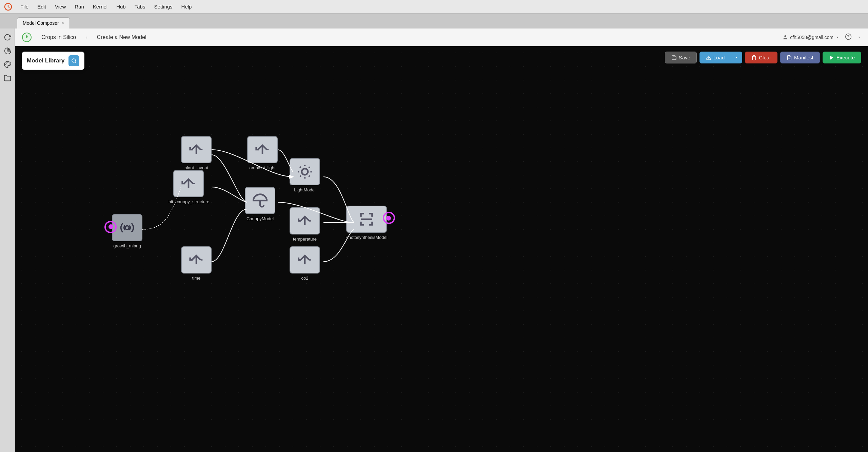 The image size is (868, 452). I want to click on node-box-co2, so click(305, 260).